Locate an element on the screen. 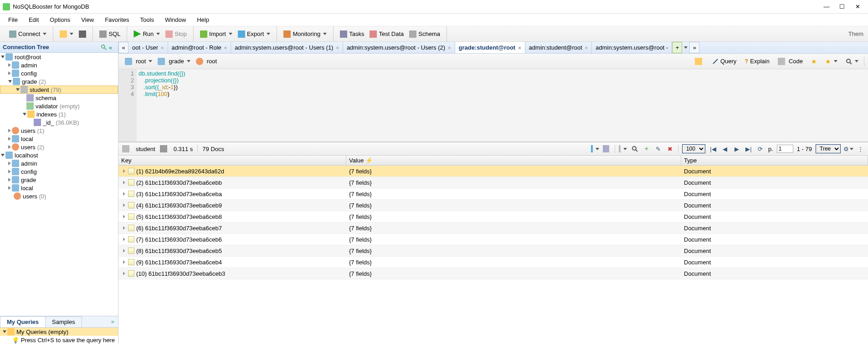 The image size is (868, 344). tree-node-lh-grade: grade is located at coordinates (59, 180).